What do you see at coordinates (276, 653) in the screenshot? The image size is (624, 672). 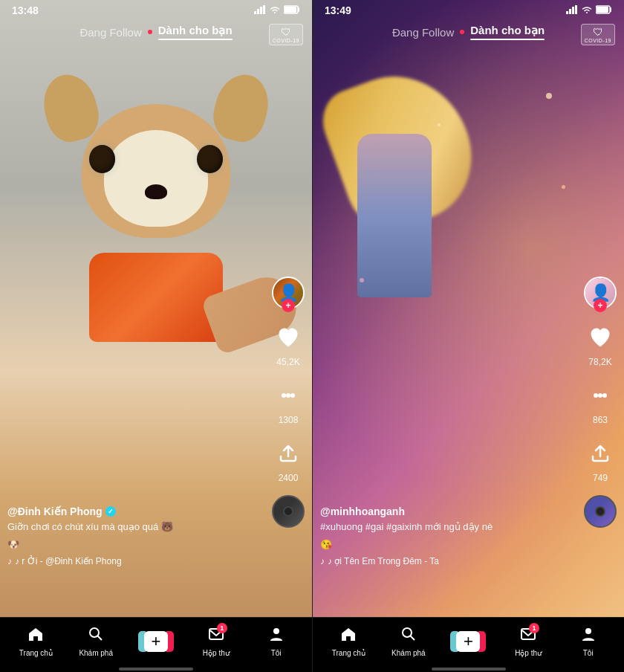 I see `profile-label-1: Tôi` at bounding box center [276, 653].